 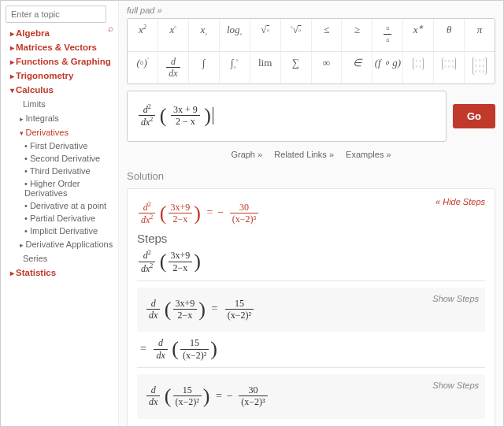 What do you see at coordinates (311, 214) in the screenshot?
I see `main-result: d2dx2 (3x+92−x) =− 30(x−2)³` at bounding box center [311, 214].